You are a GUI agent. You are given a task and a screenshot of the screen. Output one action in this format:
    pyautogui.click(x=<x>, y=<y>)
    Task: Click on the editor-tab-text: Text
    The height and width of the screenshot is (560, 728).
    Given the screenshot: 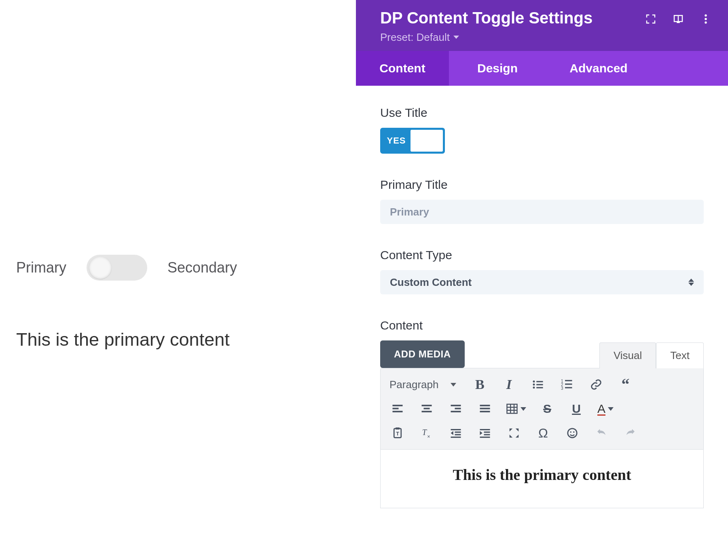 What is the action you would take?
    pyautogui.click(x=680, y=355)
    